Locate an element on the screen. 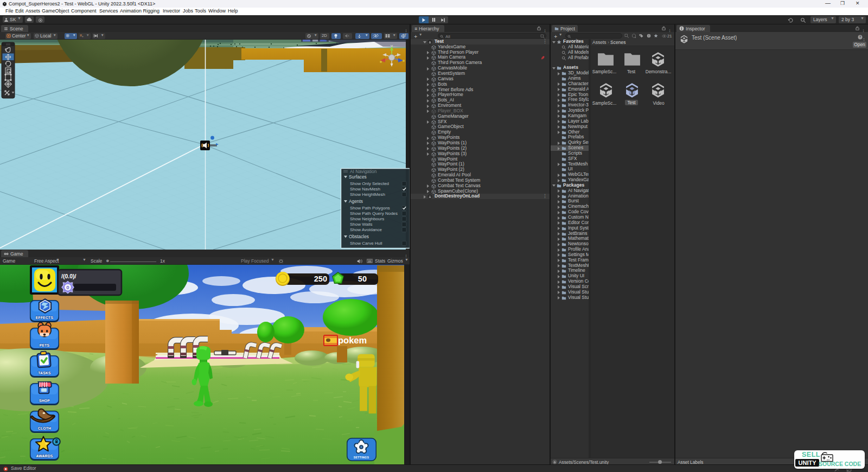 The image size is (868, 472). svg-text: Show Avoidance is located at coordinates (366, 230).